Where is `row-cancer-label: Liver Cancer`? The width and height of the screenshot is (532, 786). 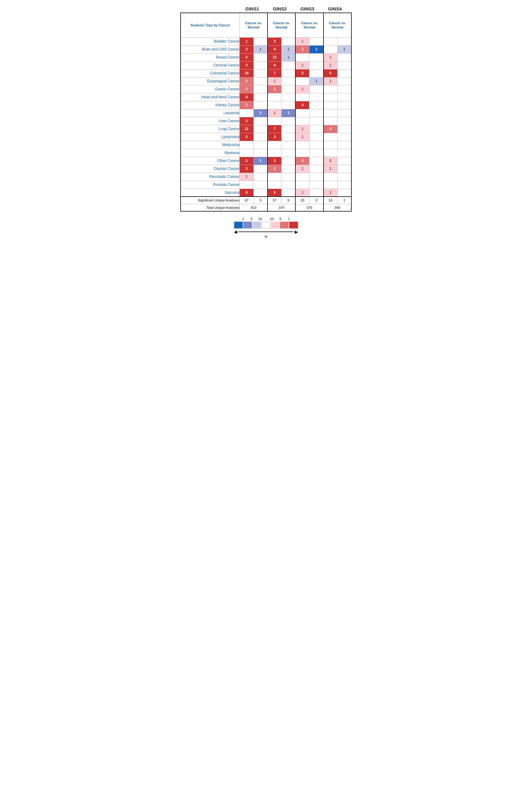 row-cancer-label: Liver Cancer is located at coordinates (210, 121).